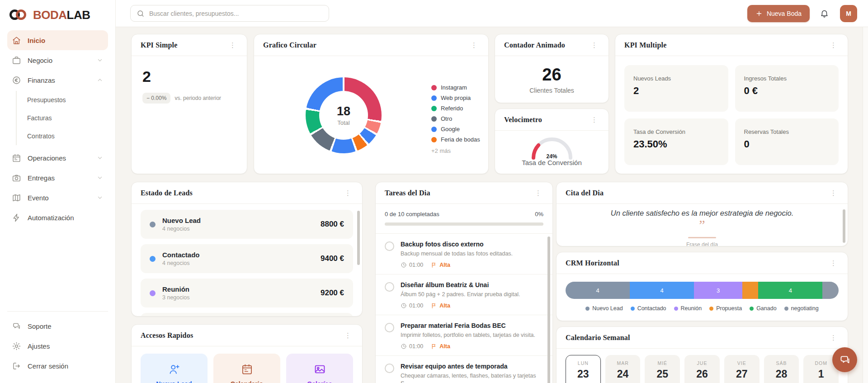 This screenshot has width=868, height=383. I want to click on crm-segment-ganado: 4, so click(790, 290).